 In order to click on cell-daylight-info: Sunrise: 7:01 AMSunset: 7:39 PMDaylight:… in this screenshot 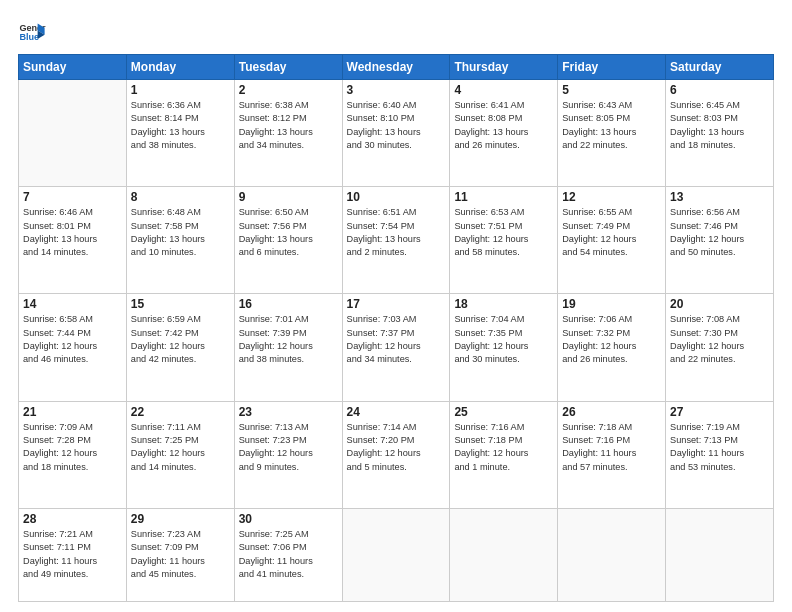, I will do `click(288, 340)`.